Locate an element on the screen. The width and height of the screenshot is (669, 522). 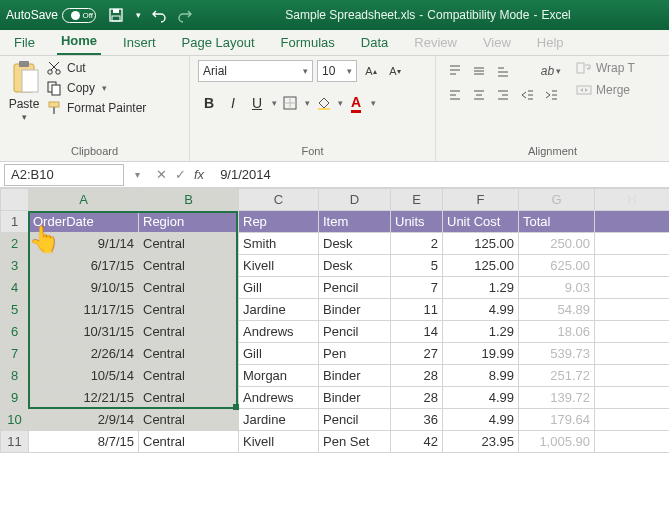
borders-button is located at coordinates (290, 103).